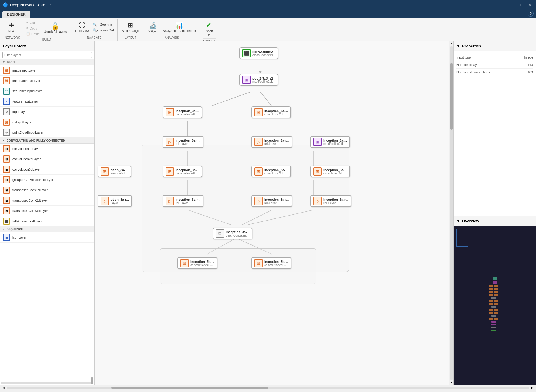  What do you see at coordinates (183, 142) in the screenshot?
I see `node-inception-3a-relu1: ▷ inception_3a-r... reluLayer` at bounding box center [183, 142].